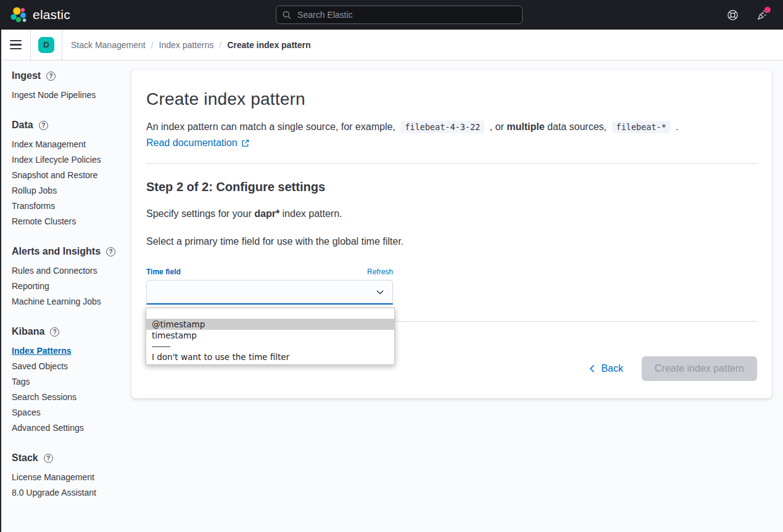 This screenshot has width=783, height=532. I want to click on refresh-link: Refresh, so click(380, 272).